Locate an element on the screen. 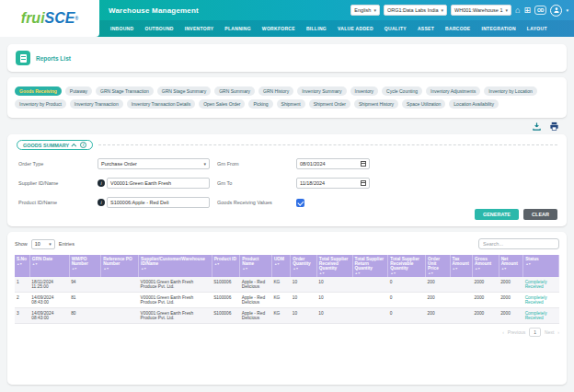  tab-inventory-adjustments: Inventory Adjustments is located at coordinates (453, 91).